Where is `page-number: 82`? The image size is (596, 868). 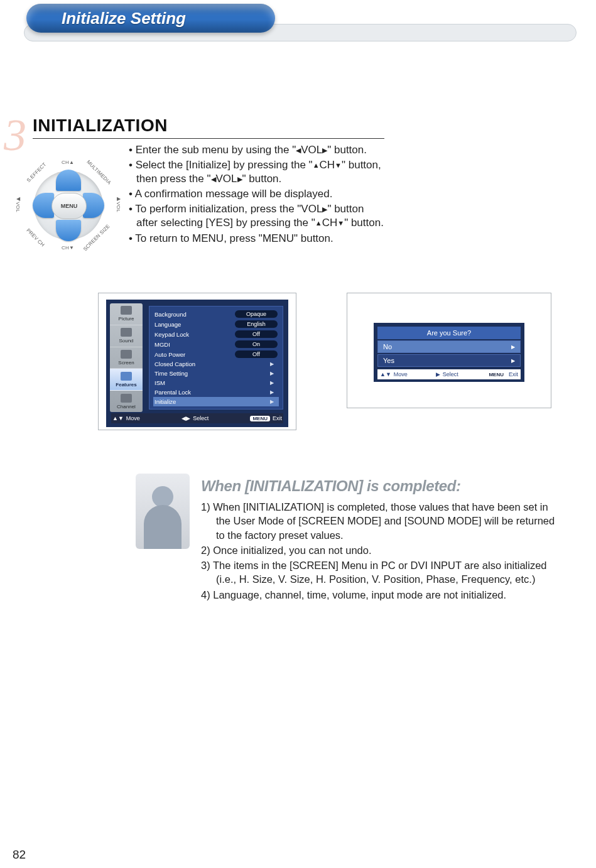
page-number: 82 is located at coordinates (19, 855).